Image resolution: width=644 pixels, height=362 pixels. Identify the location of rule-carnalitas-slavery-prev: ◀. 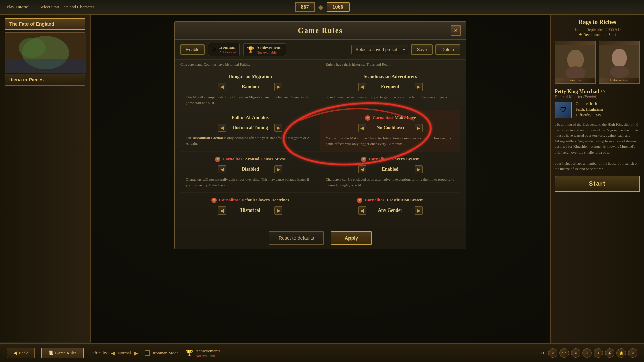
(362, 169).